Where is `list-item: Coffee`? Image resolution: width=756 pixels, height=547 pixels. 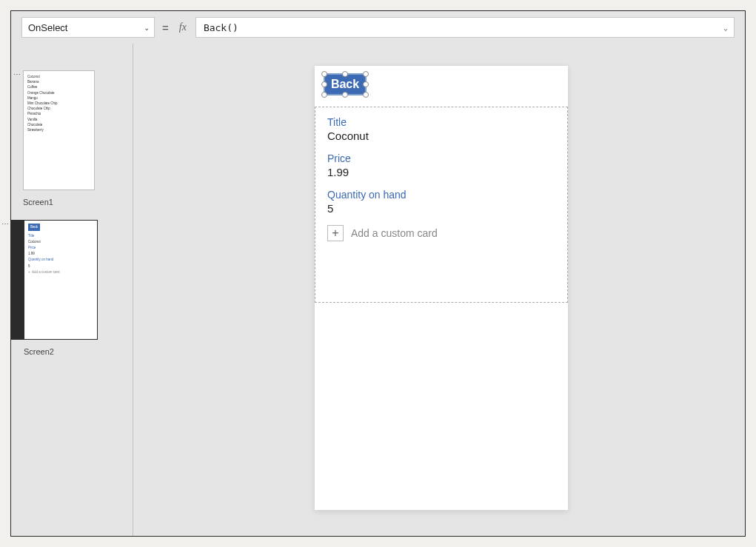 list-item: Coffee is located at coordinates (59, 87).